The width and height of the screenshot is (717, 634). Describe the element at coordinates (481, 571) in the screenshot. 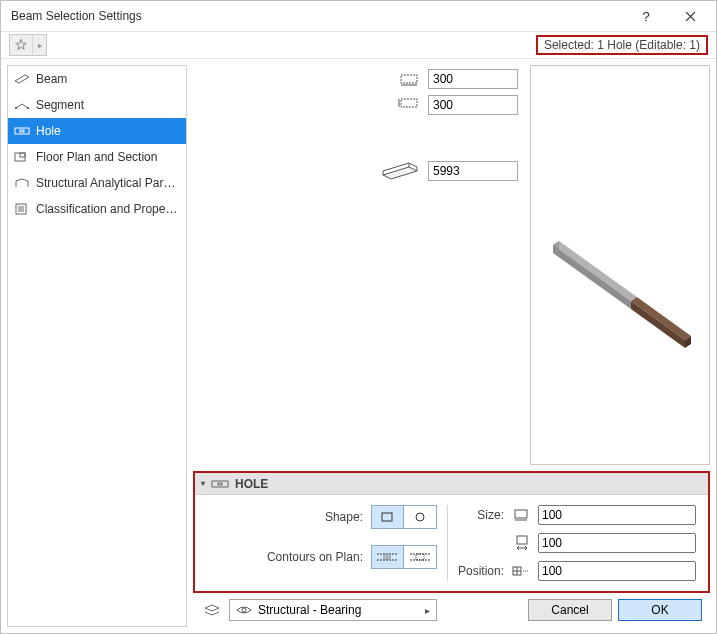

I see `position-label: Position:` at that location.